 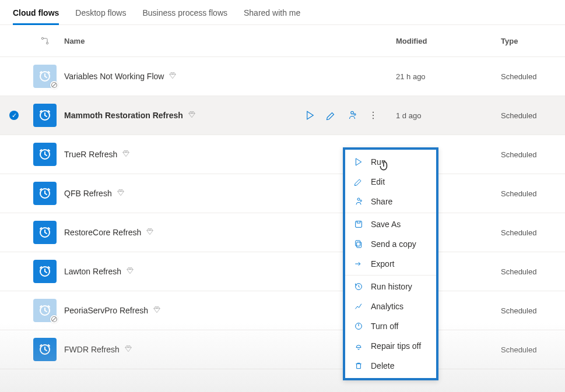 I want to click on flow-type-icon-header, so click(x=45, y=41).